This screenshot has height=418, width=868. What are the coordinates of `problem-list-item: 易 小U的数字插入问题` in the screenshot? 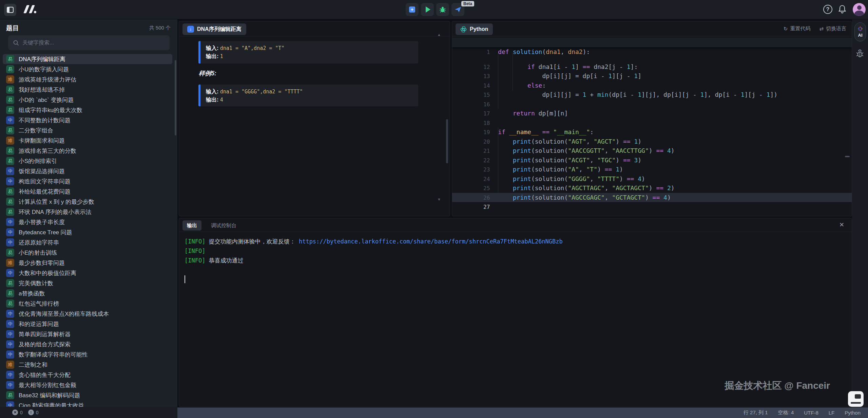 It's located at (88, 69).